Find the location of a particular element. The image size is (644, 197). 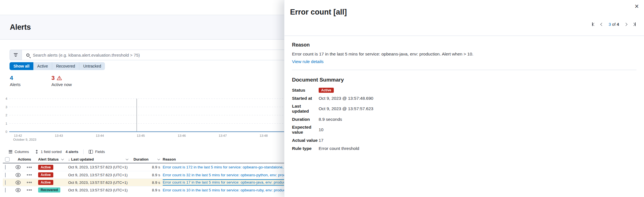

columns-label: Columns is located at coordinates (22, 152).